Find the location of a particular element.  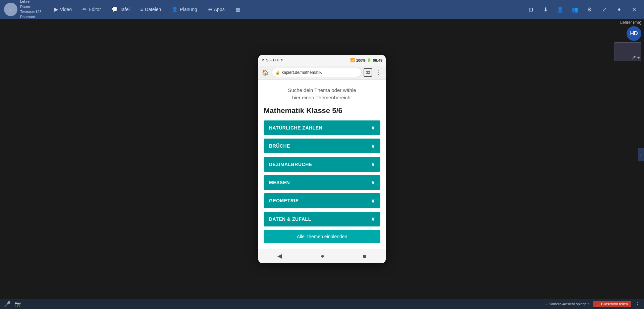

share-screen-button: ⊡ Bildschirm teilen is located at coordinates (612, 304).